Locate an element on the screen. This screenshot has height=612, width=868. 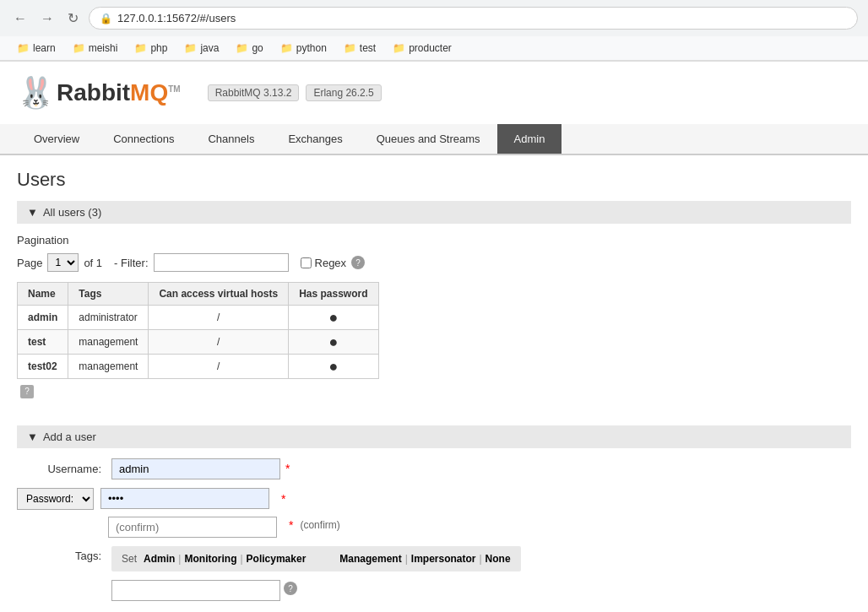
forward-button: → is located at coordinates (47, 19).